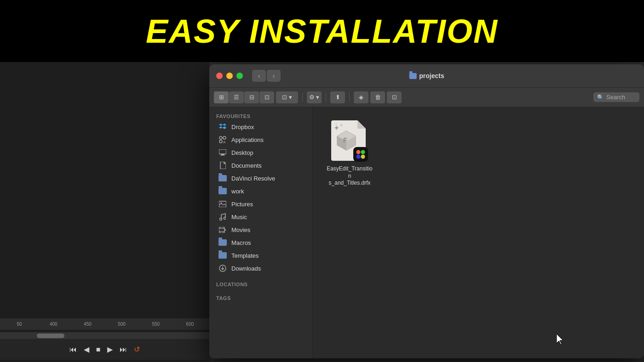 The height and width of the screenshot is (362, 644). Describe the element at coordinates (261, 243) in the screenshot. I see `sidebar-item-macros: Macros` at that location.